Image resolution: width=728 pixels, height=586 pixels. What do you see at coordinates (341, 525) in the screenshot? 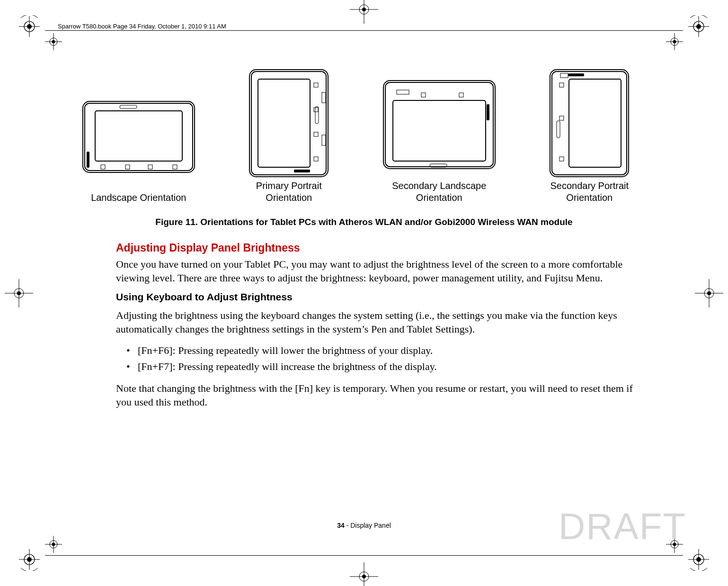
I see `page-number: 34` at bounding box center [341, 525].